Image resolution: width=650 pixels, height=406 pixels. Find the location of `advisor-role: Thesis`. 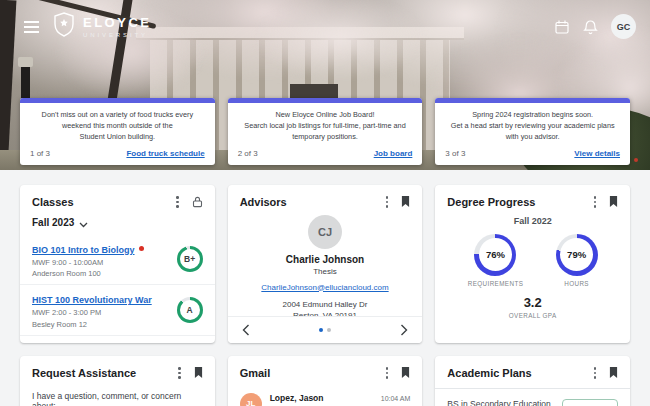

advisor-role: Thesis is located at coordinates (326, 272).